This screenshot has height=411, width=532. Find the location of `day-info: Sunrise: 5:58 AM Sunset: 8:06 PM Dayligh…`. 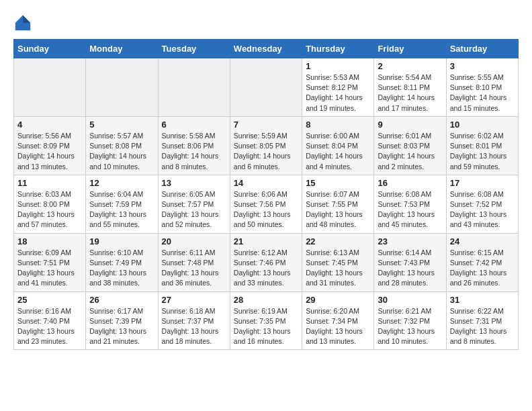

day-info: Sunrise: 5:58 AM Sunset: 8:06 PM Dayligh… is located at coordinates (194, 152).